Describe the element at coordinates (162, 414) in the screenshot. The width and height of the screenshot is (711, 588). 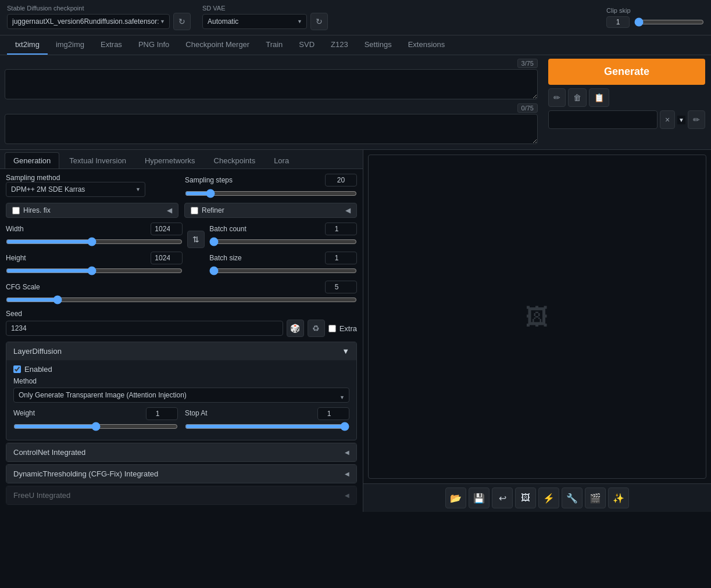
I see `weight-input` at that location.